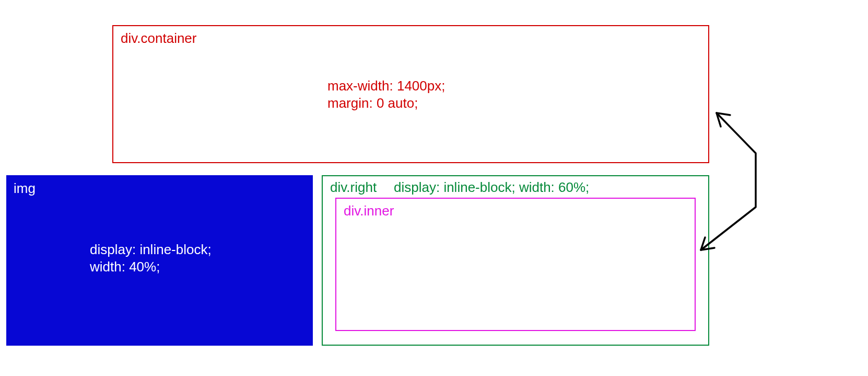 The width and height of the screenshot is (868, 376). I want to click on img-rules: display: inline-block; width: 40%;, so click(150, 258).